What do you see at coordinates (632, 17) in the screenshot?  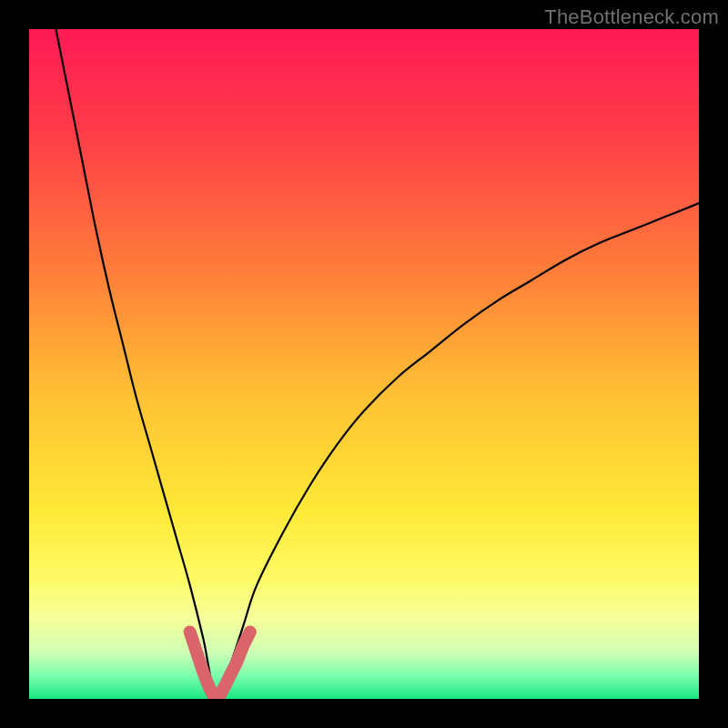 I see `watermark-text: TheBottleneck.com` at bounding box center [632, 17].